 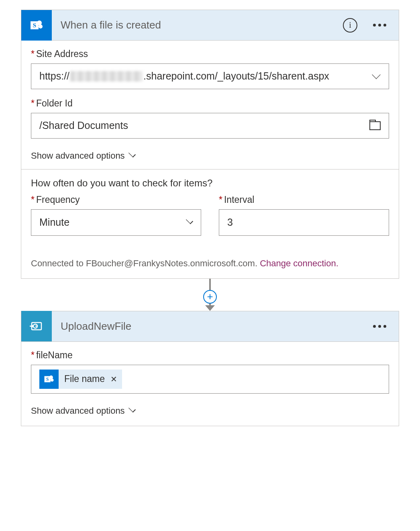 What do you see at coordinates (116, 200) in the screenshot?
I see `frequency-label: *Frequency` at bounding box center [116, 200].